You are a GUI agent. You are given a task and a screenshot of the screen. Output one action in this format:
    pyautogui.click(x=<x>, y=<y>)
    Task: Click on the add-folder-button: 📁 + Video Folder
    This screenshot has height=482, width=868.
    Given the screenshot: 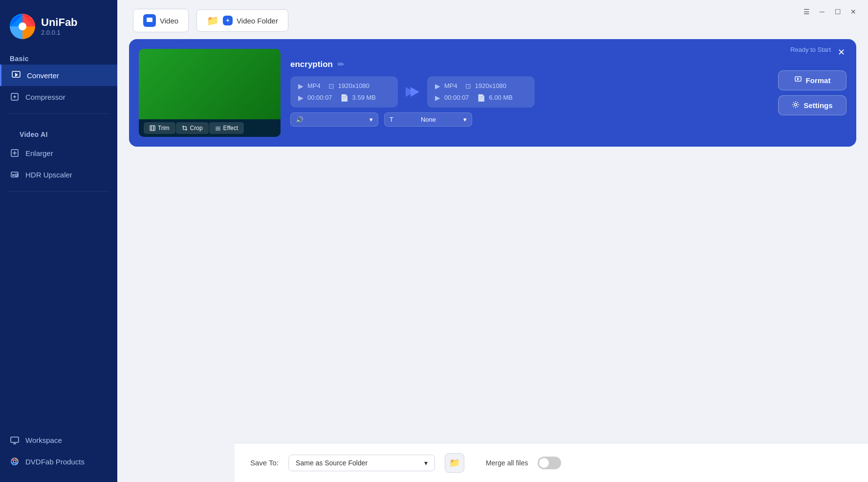 What is the action you would take?
    pyautogui.click(x=242, y=21)
    